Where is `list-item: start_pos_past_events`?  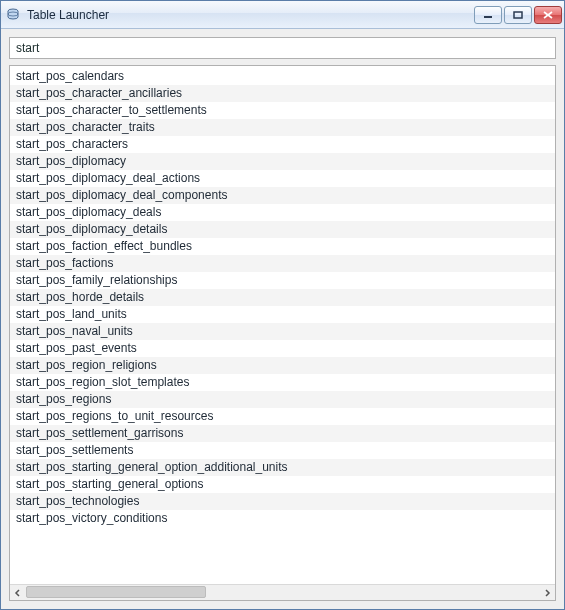
list-item: start_pos_past_events is located at coordinates (282, 348).